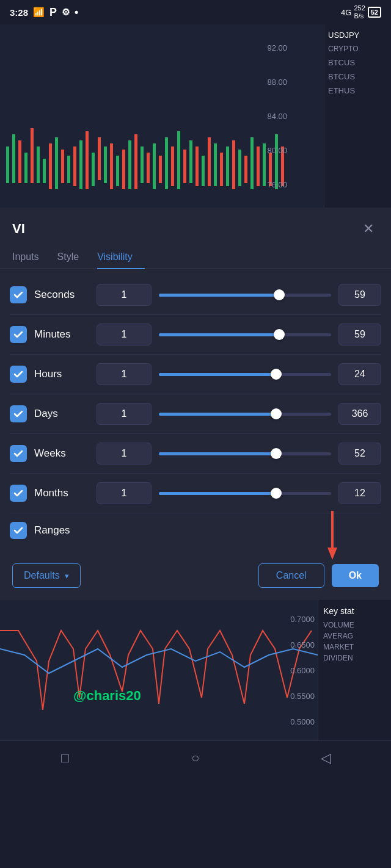 The width and height of the screenshot is (391, 868). What do you see at coordinates (42, 576) in the screenshot?
I see `defaults-label: Defaults` at bounding box center [42, 576].